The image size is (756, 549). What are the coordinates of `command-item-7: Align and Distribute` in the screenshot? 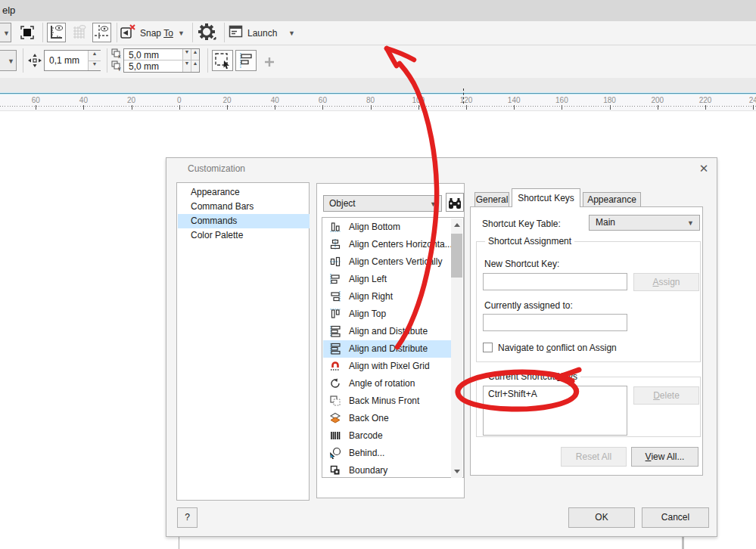 It's located at (387, 331).